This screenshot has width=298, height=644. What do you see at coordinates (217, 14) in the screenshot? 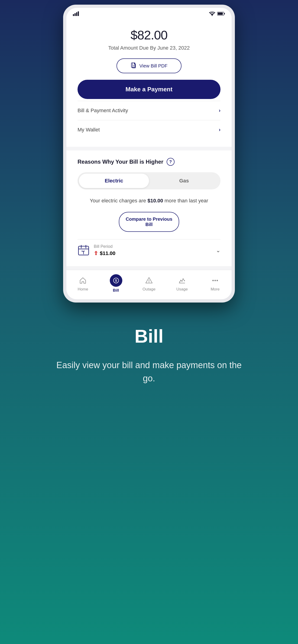
I see `status-bar-right` at bounding box center [217, 14].